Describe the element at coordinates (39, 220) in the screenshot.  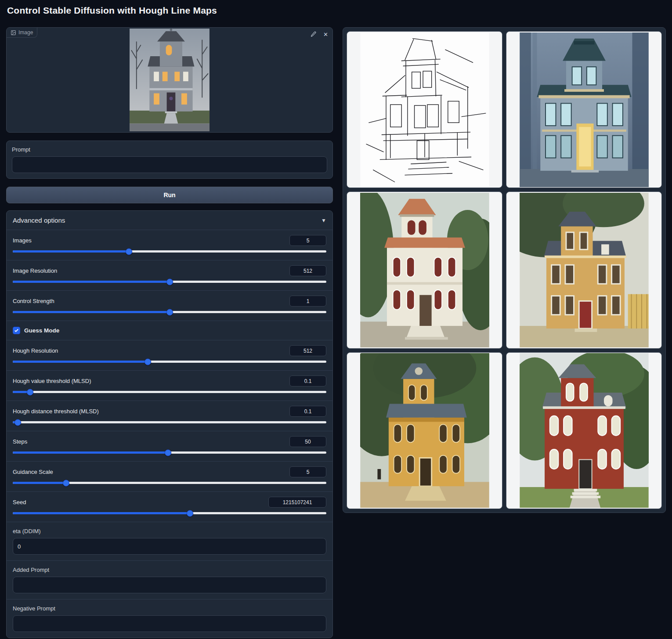
I see `advanced-options-title: Advanced options` at that location.